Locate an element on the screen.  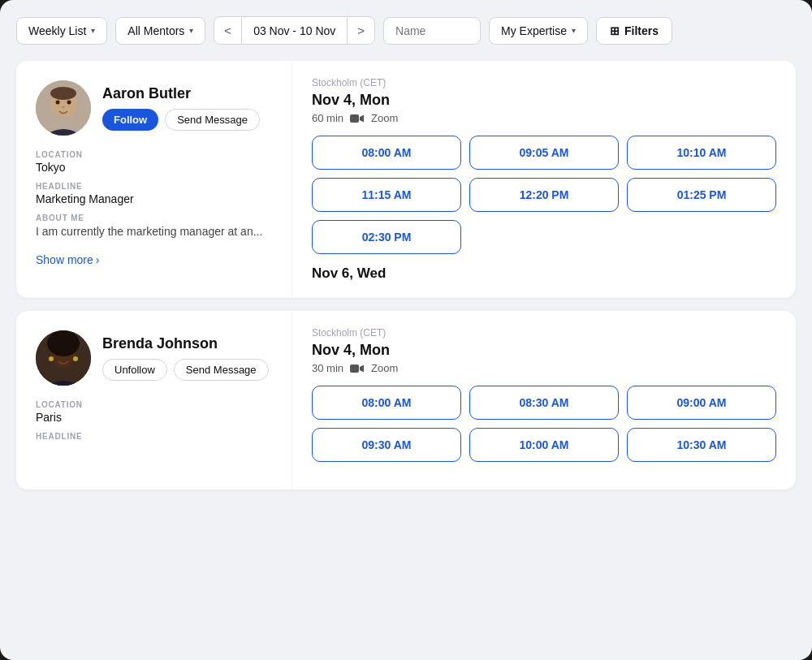
chevron-down-icon: › is located at coordinates (97, 260).